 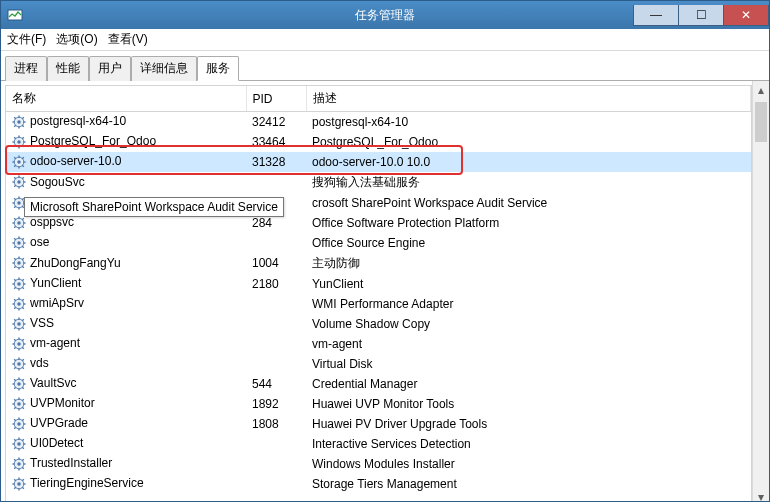 I want to click on vertical-scrollbar: ▴ ▾, so click(x=760, y=292).